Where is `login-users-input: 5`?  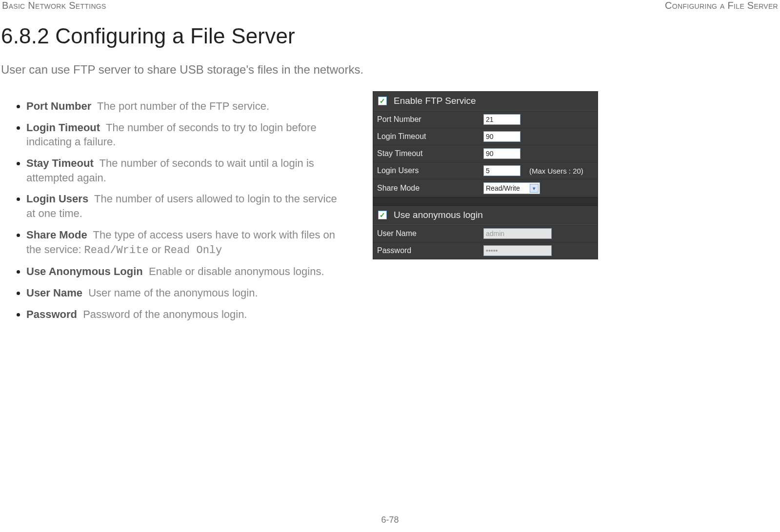
login-users-input: 5 is located at coordinates (502, 171).